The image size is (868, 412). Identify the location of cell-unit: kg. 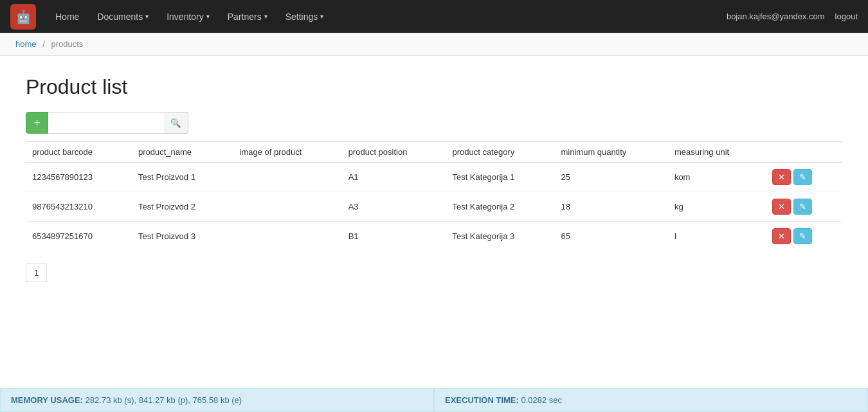
(717, 207).